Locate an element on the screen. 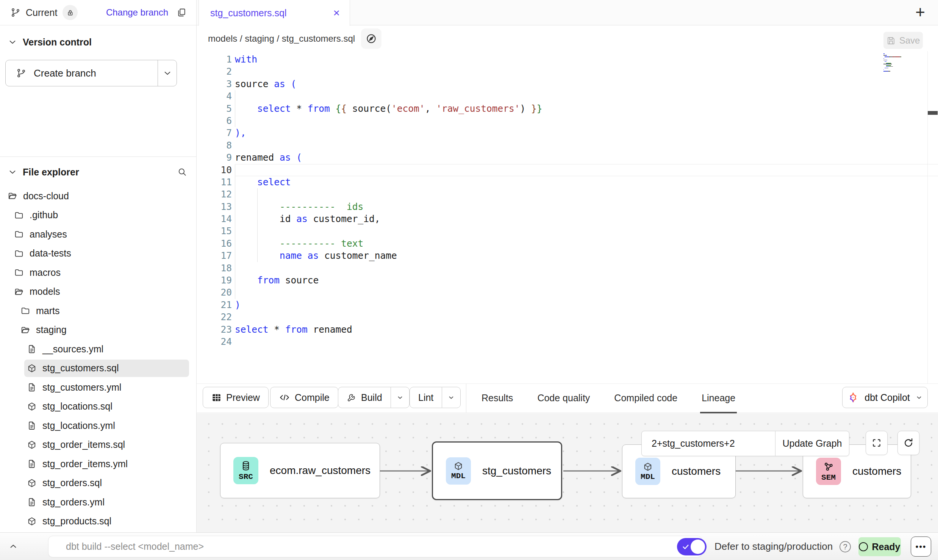 The height and width of the screenshot is (560, 938). panel-tab-code-quality: Code quality is located at coordinates (564, 399).